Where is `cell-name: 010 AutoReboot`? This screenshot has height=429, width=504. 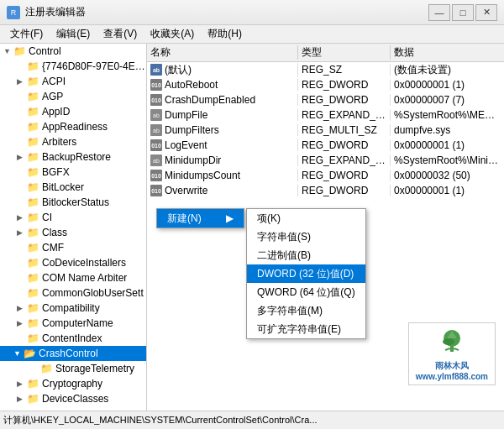 cell-name: 010 AutoReboot is located at coordinates (223, 85).